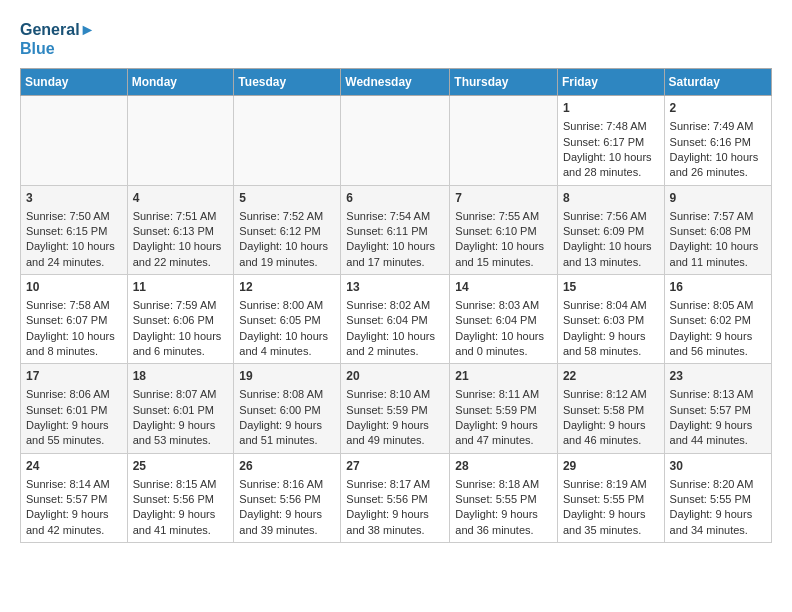 This screenshot has height=612, width=792. I want to click on day-number: 13, so click(395, 288).